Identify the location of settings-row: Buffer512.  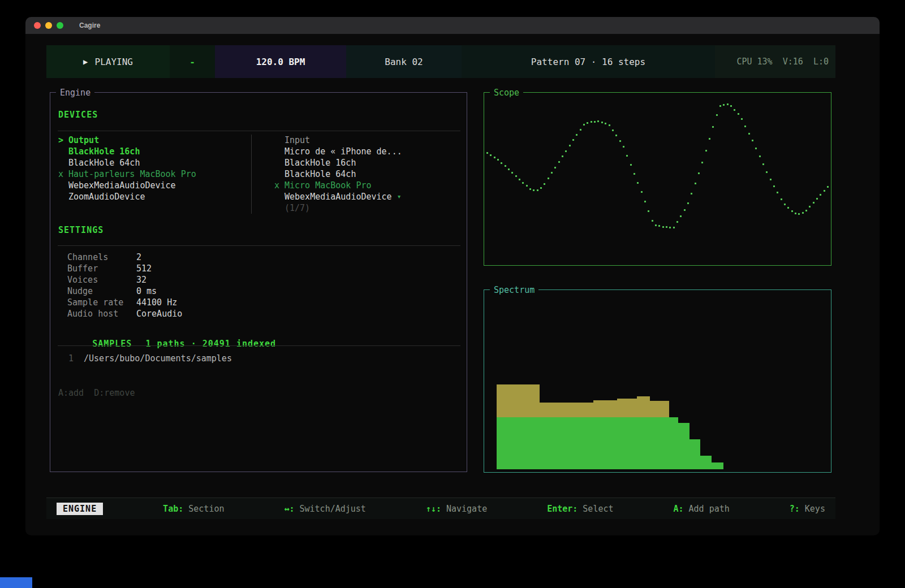
(124, 269).